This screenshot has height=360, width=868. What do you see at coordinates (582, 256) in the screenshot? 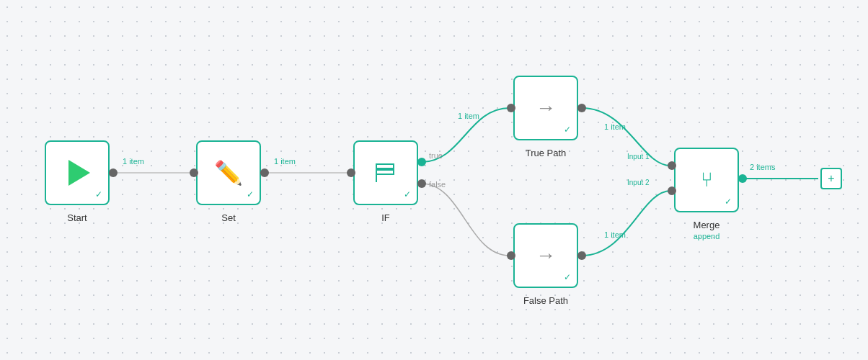
I see `false-out-dot` at bounding box center [582, 256].